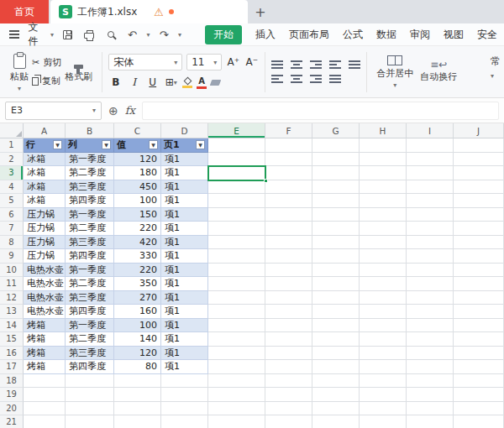 The width and height of the screenshot is (504, 428). What do you see at coordinates (383, 410) in the screenshot?
I see `cell-H20` at bounding box center [383, 410].